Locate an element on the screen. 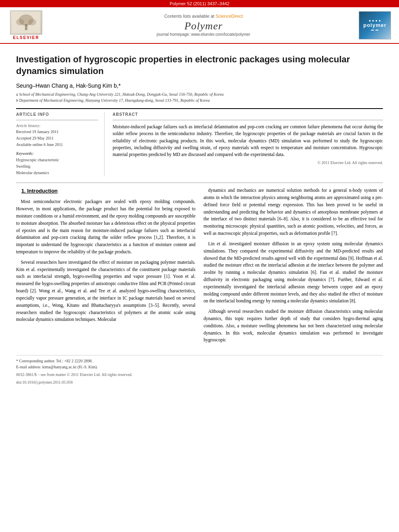 The image size is (399, 532). article-info-panel: ARTICLE INFO Article history: Received 1… is located at coordinates (60, 144).